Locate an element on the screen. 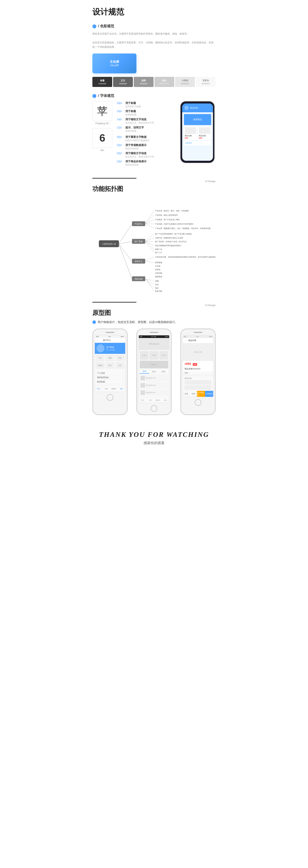 This screenshot has height=868, width=308. icon-item: 分享 is located at coordinates (120, 366).